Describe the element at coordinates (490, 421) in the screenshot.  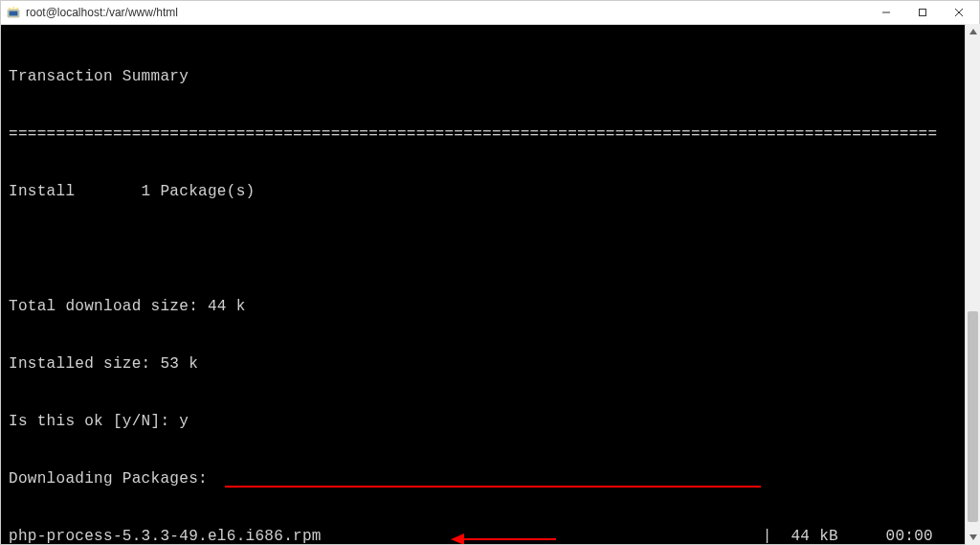
I see `confirm-prompt: Is this ok [y/N]: y` at that location.